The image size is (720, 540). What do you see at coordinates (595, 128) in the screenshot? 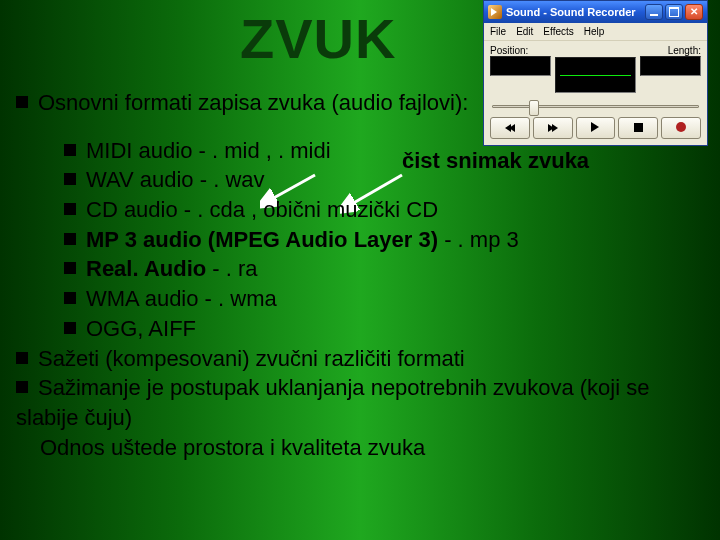
I see `play-icon` at bounding box center [595, 128].